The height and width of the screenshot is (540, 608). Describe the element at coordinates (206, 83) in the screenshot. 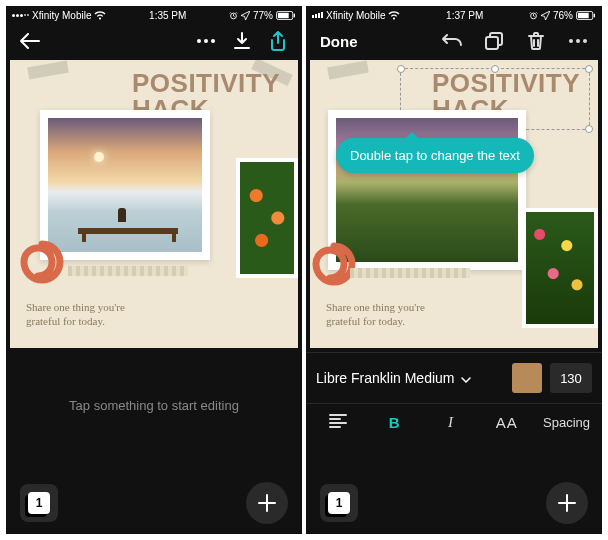

I see `headline-line1: POSITIVITY` at that location.